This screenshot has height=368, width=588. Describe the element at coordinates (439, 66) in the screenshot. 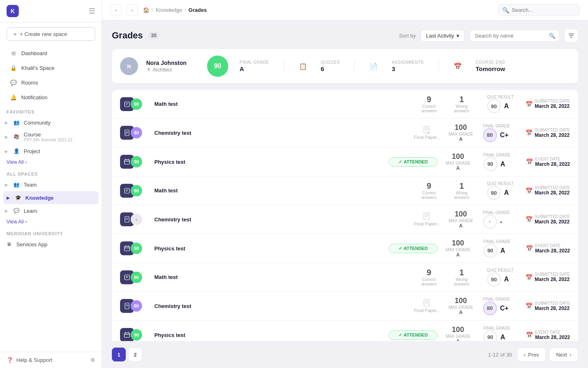

I see `divider` at that location.